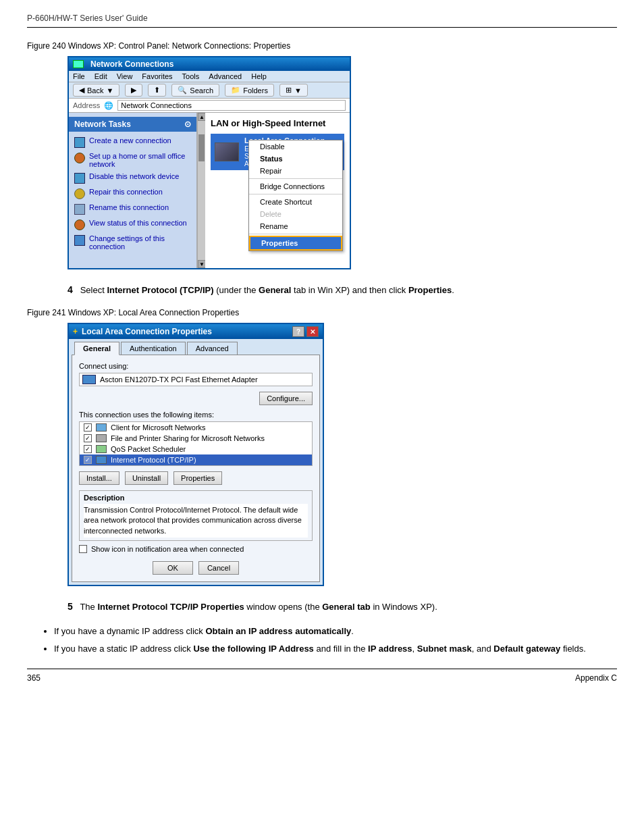 The height and width of the screenshot is (834, 644). What do you see at coordinates (196, 427) in the screenshot?
I see `list-item-client: ✓ Client for Microsoft Networks` at bounding box center [196, 427].